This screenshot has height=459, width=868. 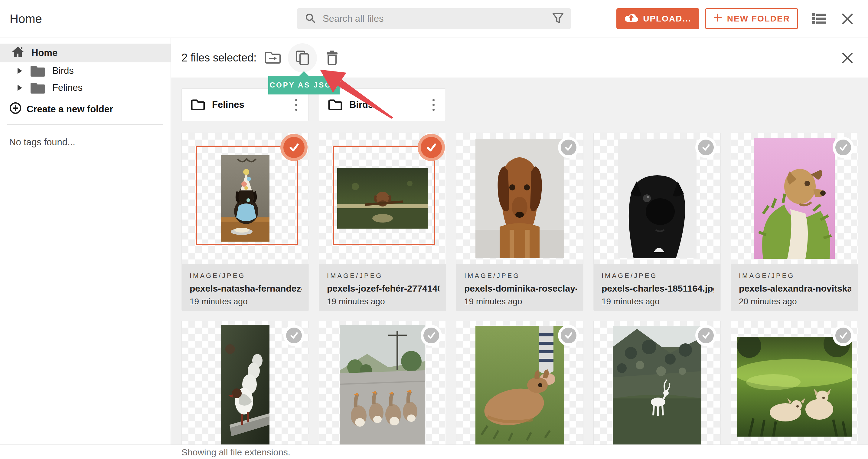 What do you see at coordinates (520, 58) in the screenshot?
I see `selection-toolbar: 2 files selected:` at bounding box center [520, 58].